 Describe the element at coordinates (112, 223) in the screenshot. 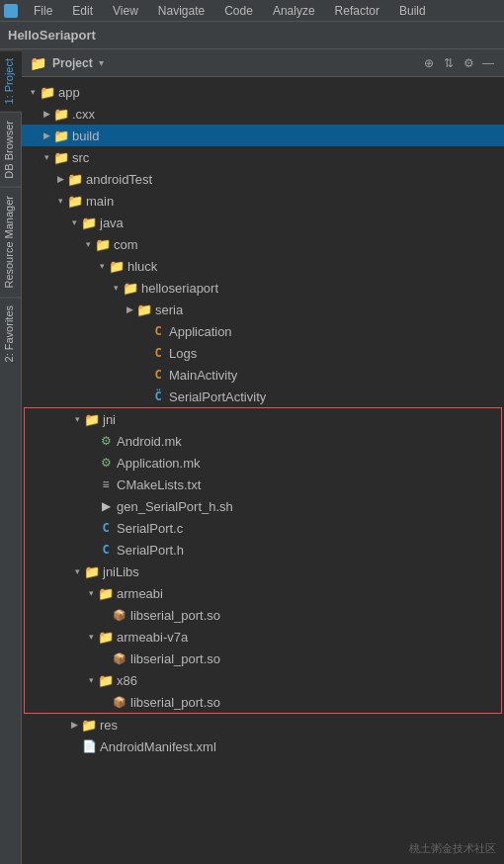

I see `tree-label-java: java` at that location.